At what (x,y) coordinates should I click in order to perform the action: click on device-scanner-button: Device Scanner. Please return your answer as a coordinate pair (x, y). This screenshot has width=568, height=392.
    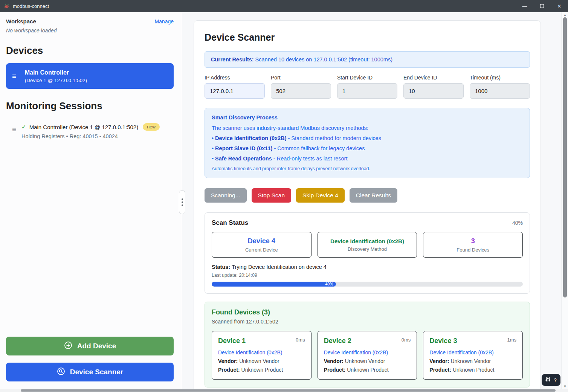
    Looking at the image, I should click on (90, 372).